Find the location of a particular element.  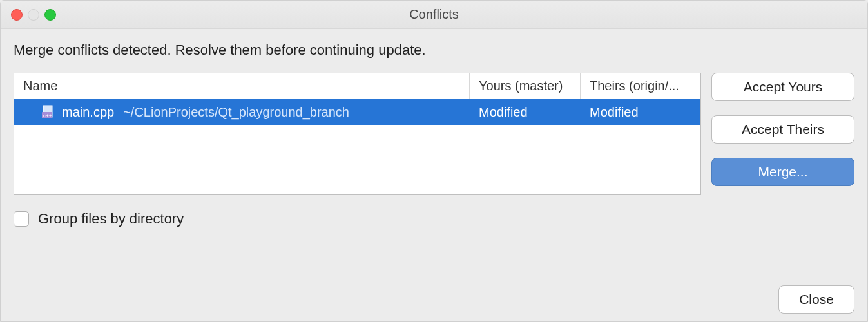

action-buttons: Accept Yours Accept Theirs Merge... is located at coordinates (783, 134).